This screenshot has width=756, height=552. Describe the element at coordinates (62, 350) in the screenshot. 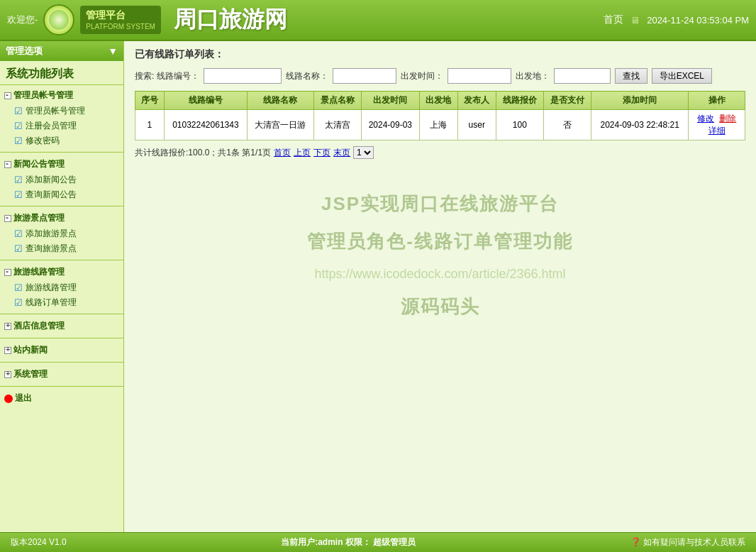

I see `sidebar-section-inner-news: 站内新闻` at that location.